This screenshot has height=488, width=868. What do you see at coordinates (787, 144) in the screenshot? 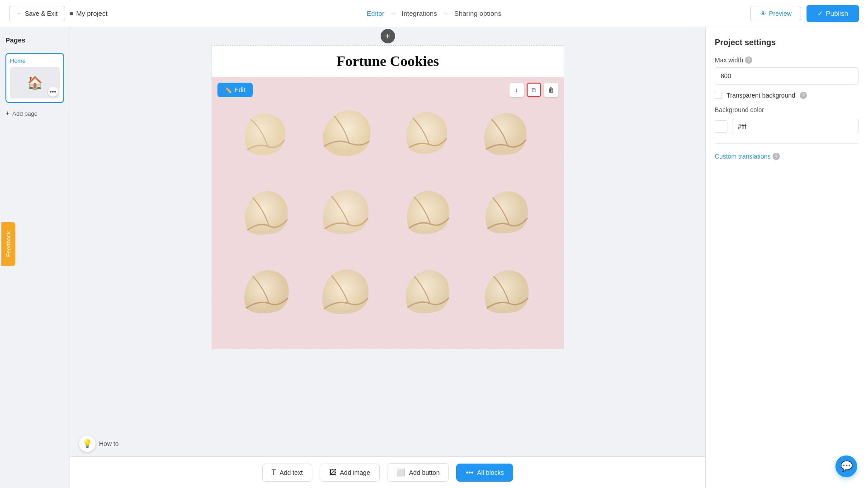
I see `divider` at bounding box center [787, 144].